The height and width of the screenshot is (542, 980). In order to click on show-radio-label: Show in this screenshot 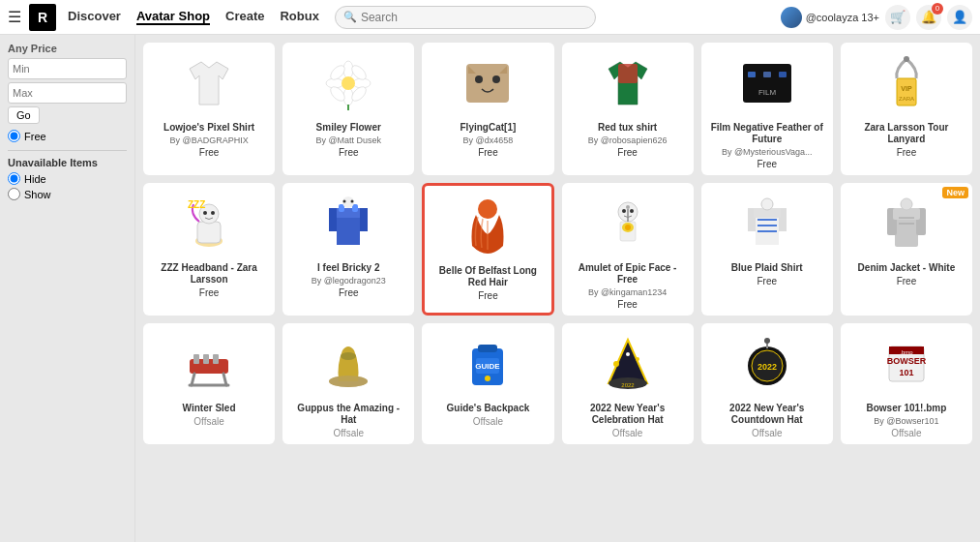, I will do `click(68, 194)`.